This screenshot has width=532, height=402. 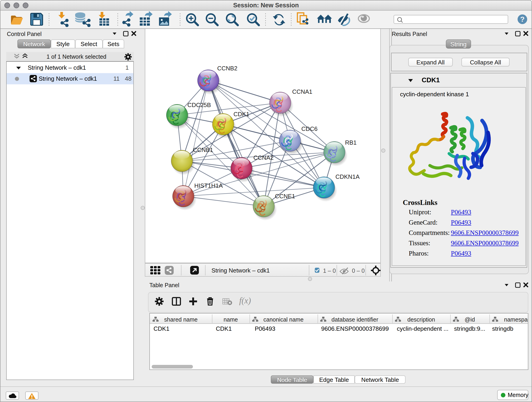 What do you see at coordinates (227, 68) in the screenshot?
I see `svg-text: CCNB2` at bounding box center [227, 68].